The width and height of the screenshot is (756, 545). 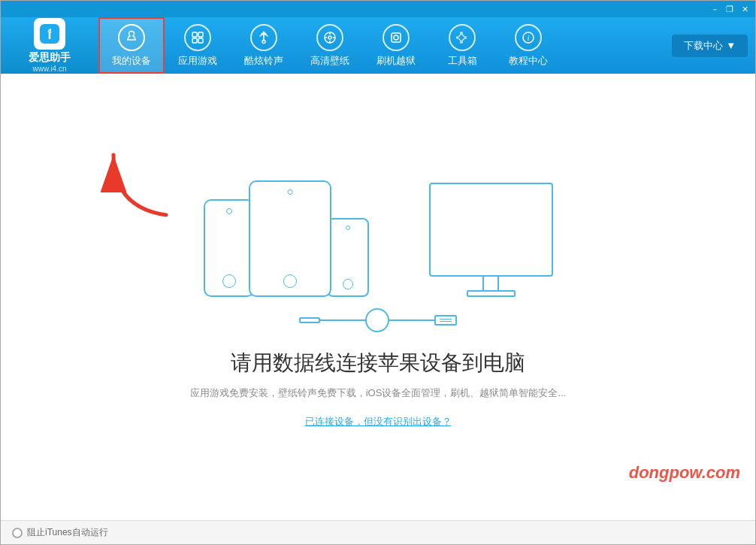 What do you see at coordinates (50, 31) in the screenshot?
I see `svg-text: 4` at bounding box center [50, 31].